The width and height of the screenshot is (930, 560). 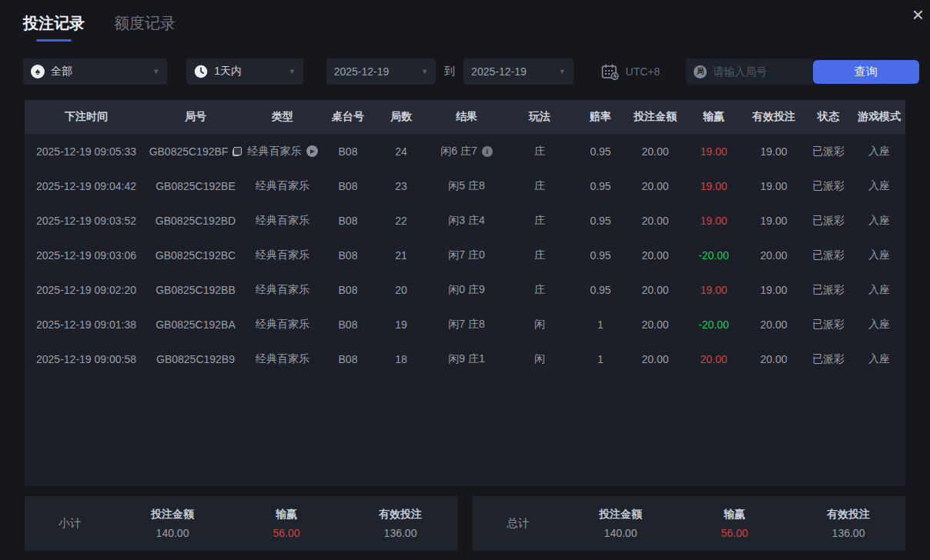 I want to click on query-button: 查询, so click(x=866, y=72).